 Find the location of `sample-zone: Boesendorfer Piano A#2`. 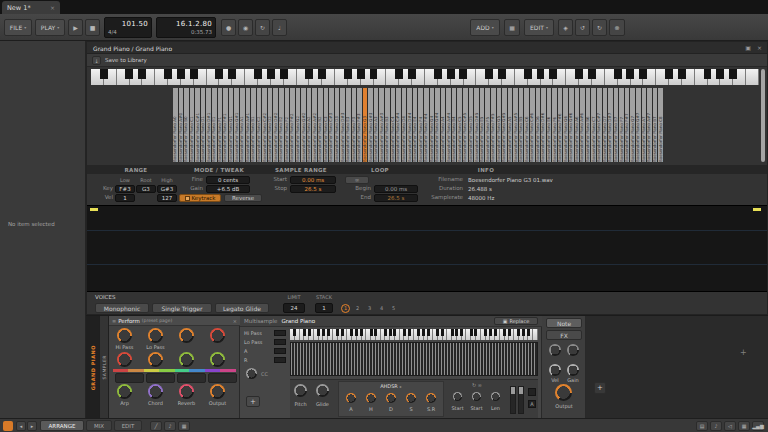

sample-zone: Boesendorfer Piano A#2 is located at coordinates (314, 125).